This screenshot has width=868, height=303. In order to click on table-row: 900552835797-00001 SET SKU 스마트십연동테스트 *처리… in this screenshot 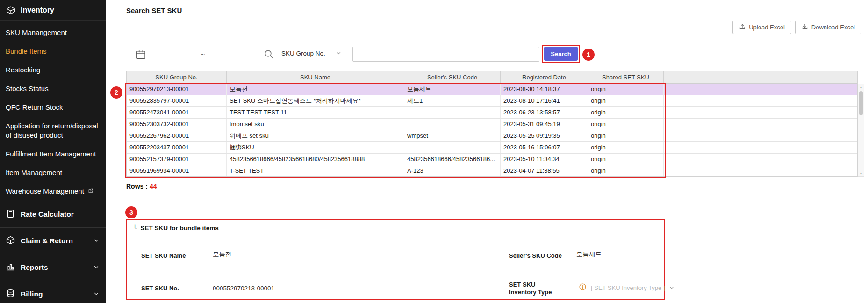, I will do `click(492, 101)`.